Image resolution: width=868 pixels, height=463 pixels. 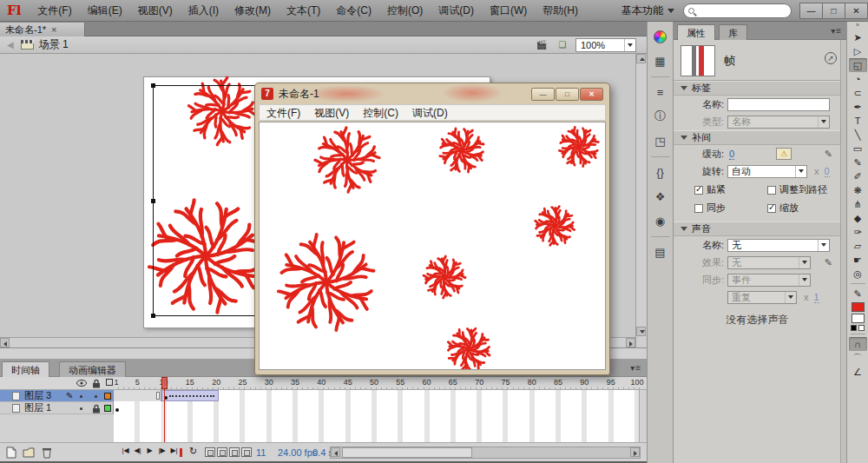 I want to click on layer-1-controls: 图层 1, so click(x=57, y=408).